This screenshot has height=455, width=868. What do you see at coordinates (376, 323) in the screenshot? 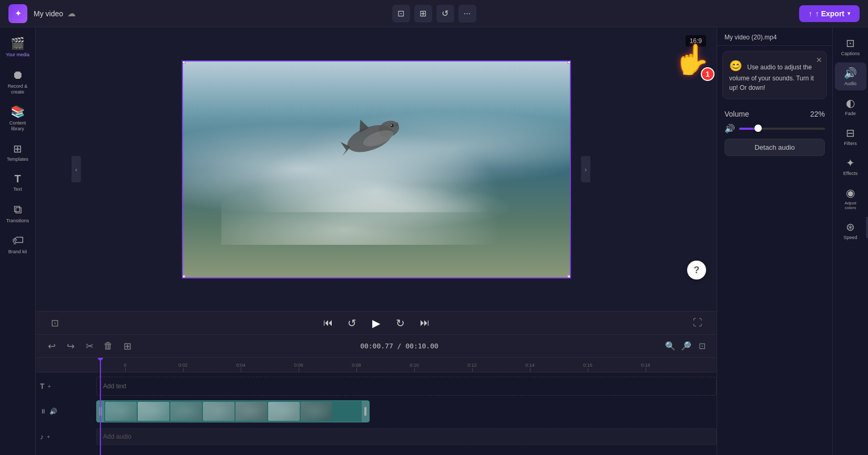
I see `play-button: ▶` at bounding box center [376, 323].